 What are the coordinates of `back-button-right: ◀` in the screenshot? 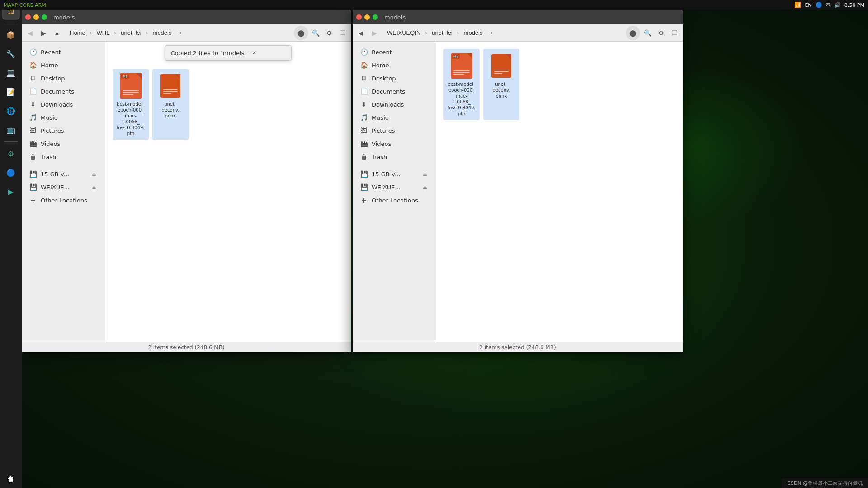 It's located at (361, 33).